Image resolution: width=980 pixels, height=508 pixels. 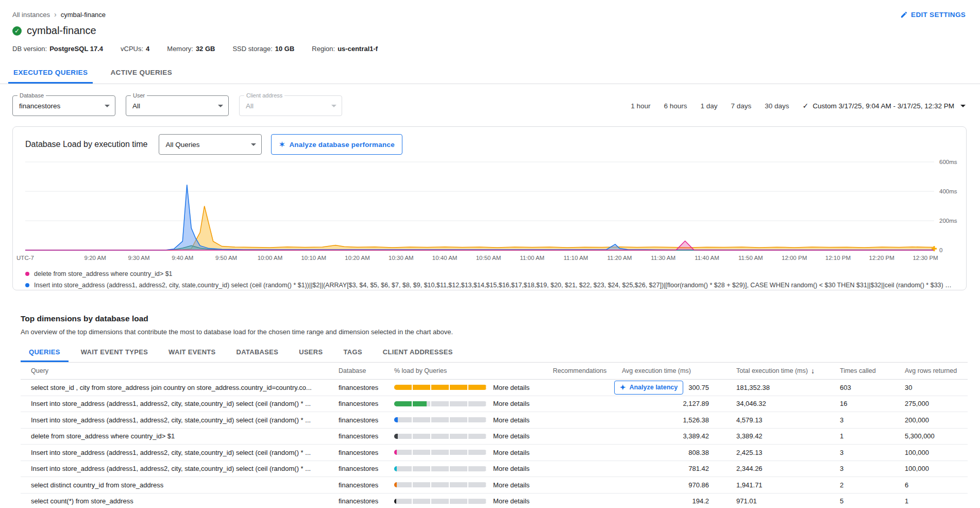 What do you see at coordinates (924, 388) in the screenshot?
I see `avg-rows-cell: 30` at bounding box center [924, 388].